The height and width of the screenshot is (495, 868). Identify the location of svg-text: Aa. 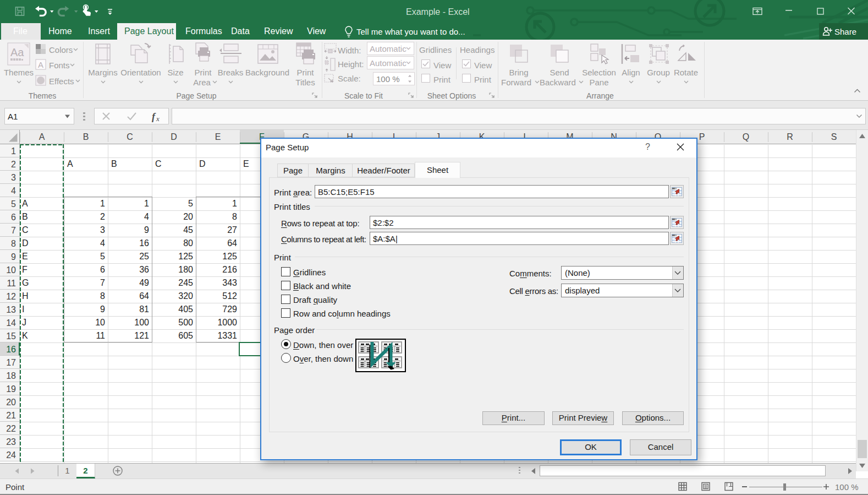
(18, 52).